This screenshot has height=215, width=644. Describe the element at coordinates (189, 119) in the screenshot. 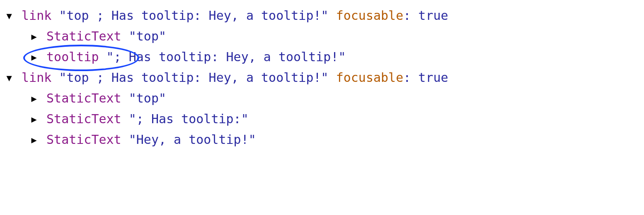

I see `ax-name: "; Has tooltip:"` at that location.